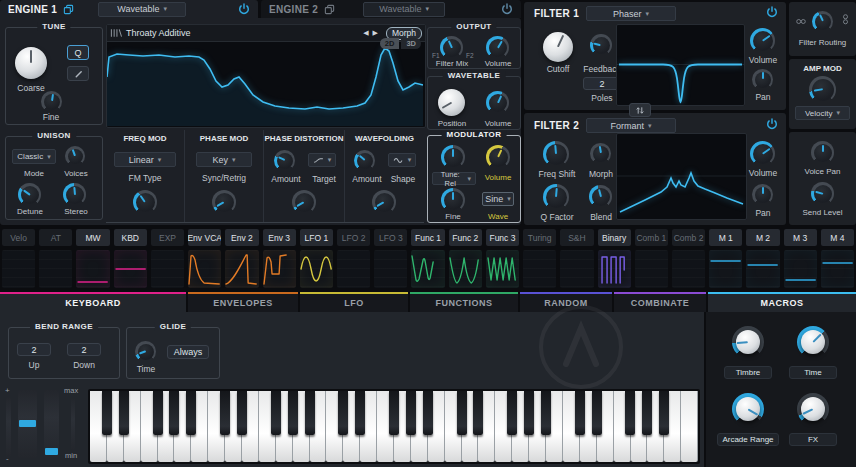 The image size is (856, 467). What do you see at coordinates (660, 302) in the screenshot?
I see `tab-combinate: COMBINATE` at bounding box center [660, 302].